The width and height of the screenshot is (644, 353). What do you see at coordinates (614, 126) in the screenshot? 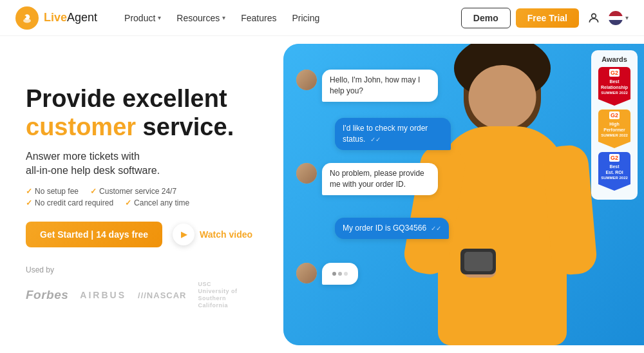
I see `badge-2-shape: G2 HighPerformerSUMMER 2022` at bounding box center [614, 126].